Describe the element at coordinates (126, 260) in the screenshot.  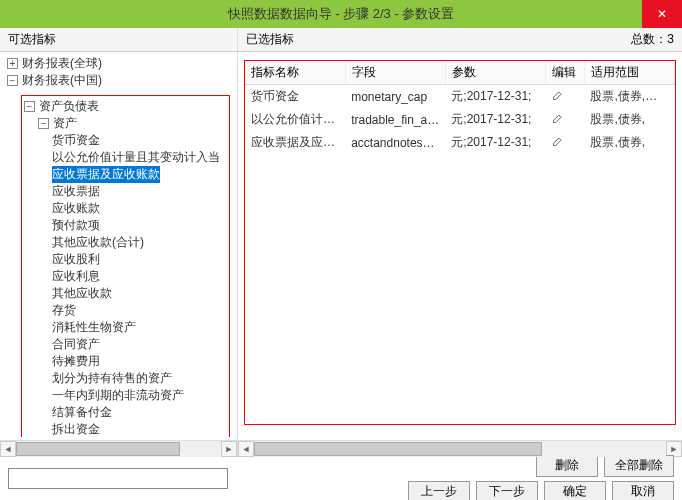
I see `tree-item: 应收股利` at that location.